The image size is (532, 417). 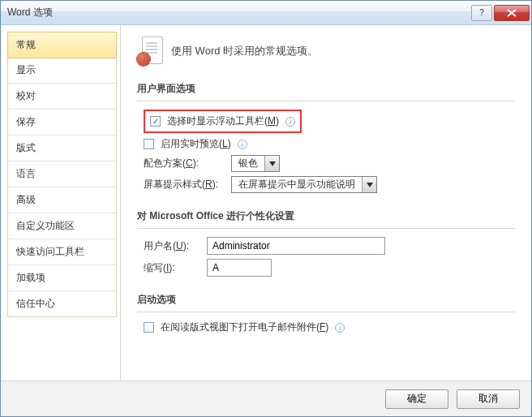 What do you see at coordinates (482, 13) in the screenshot?
I see `help-icon: ?` at bounding box center [482, 13].